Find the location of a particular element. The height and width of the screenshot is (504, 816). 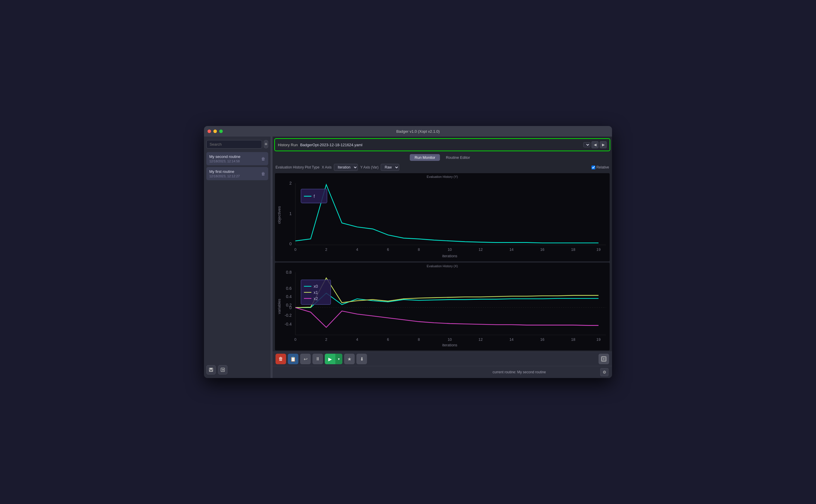

history-prev-button: ◀ is located at coordinates (595, 145).